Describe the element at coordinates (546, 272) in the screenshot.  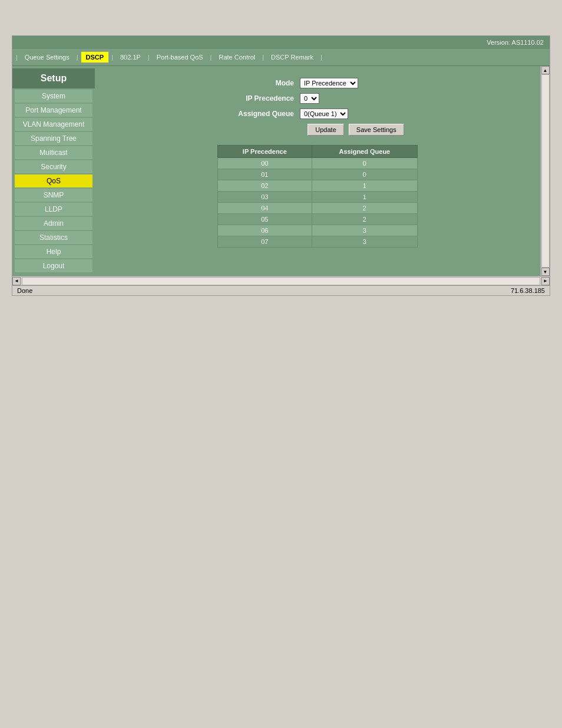
I see `scroll-down-arrow: ▼` at that location.